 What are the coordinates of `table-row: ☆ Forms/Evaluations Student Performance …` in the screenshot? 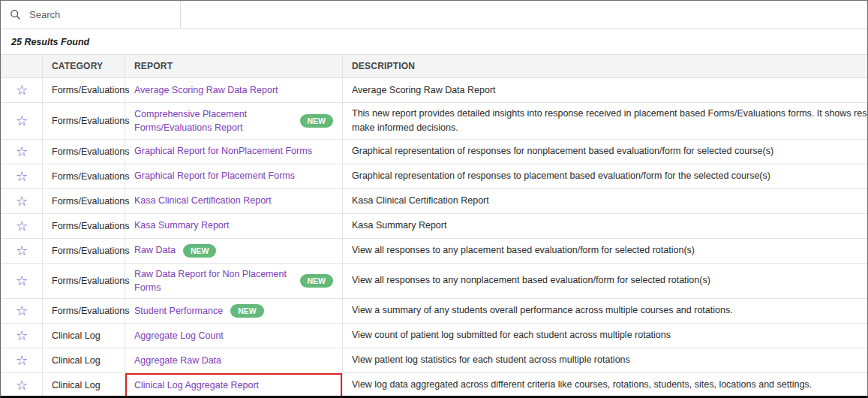 It's located at (435, 311).